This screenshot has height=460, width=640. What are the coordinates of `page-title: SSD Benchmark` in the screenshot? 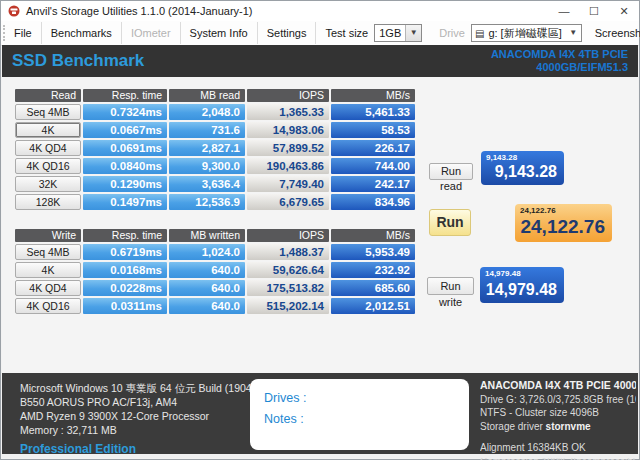 It's located at (78, 61).